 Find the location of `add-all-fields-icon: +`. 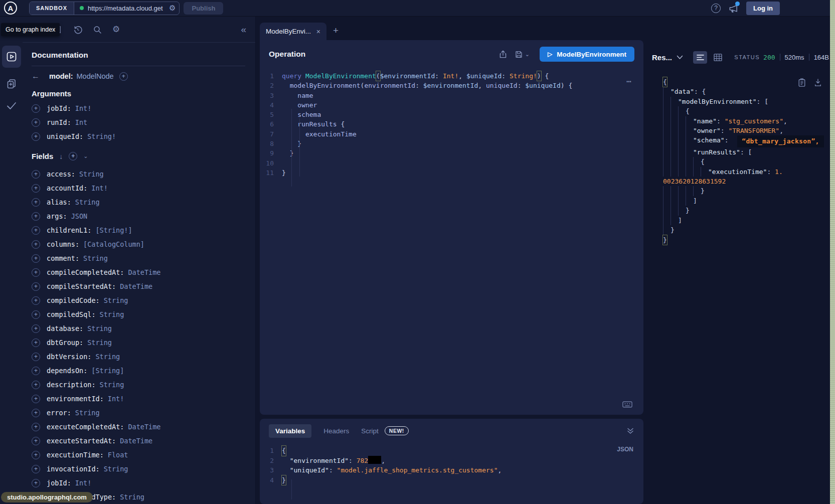

add-all-fields-icon: + is located at coordinates (73, 156).